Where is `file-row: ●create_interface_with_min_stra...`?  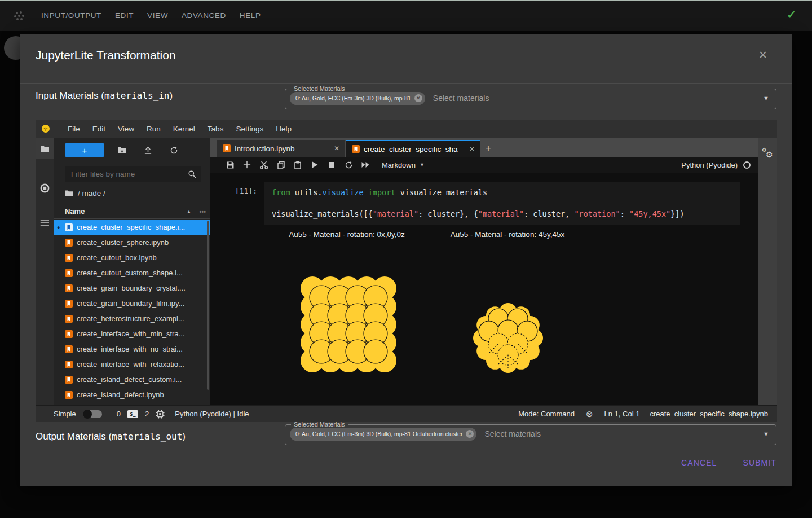
file-row: ●create_interface_with_min_stra... is located at coordinates (132, 334).